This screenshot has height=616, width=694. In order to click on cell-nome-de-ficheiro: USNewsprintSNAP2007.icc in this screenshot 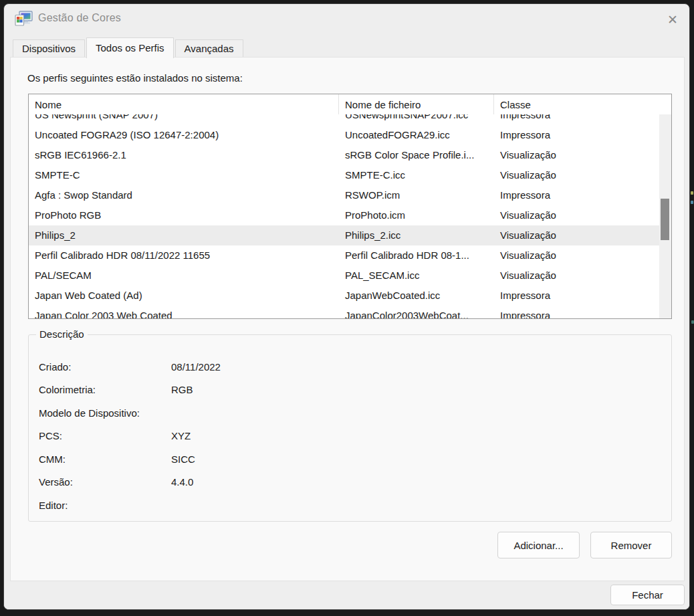, I will do `click(417, 120)`.